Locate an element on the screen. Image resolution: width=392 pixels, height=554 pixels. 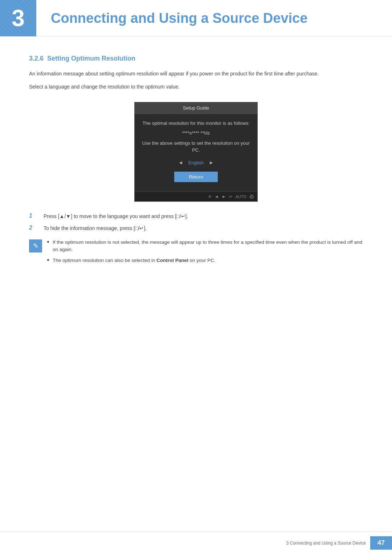
status-right-icon: ► is located at coordinates (224, 197).